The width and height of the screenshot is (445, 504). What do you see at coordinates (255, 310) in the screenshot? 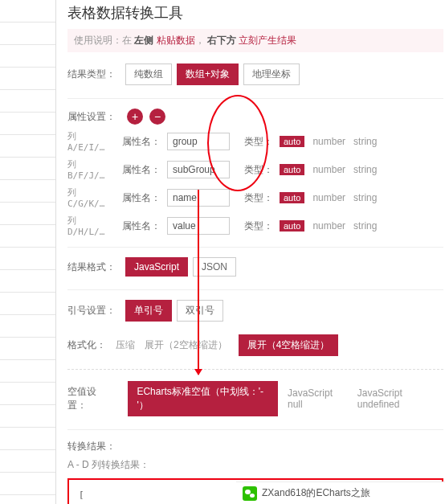
I see `quote-row: 引号设置： 单引号 双引号` at bounding box center [255, 310].